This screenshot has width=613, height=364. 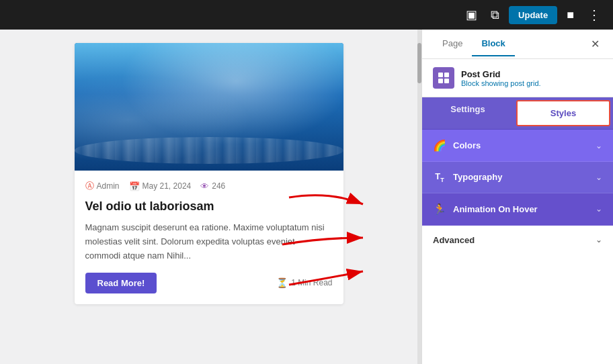 What do you see at coordinates (457, 145) in the screenshot?
I see `accordion-header-left-colors: 🌈 Colors` at bounding box center [457, 145].